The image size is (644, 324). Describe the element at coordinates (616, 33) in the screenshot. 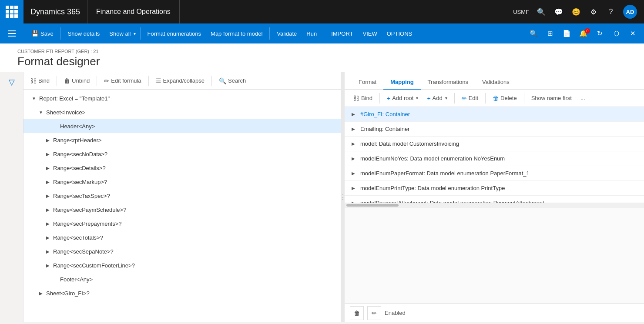

I see `toolbar-open-icon: ⬡` at that location.